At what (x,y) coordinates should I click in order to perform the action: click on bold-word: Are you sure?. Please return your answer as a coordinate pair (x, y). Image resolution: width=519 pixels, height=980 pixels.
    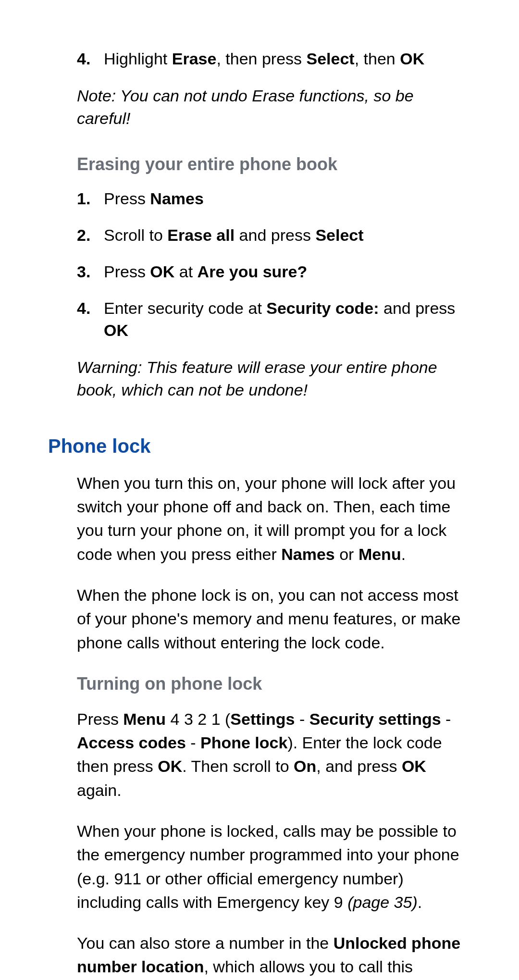
    Looking at the image, I should click on (253, 272).